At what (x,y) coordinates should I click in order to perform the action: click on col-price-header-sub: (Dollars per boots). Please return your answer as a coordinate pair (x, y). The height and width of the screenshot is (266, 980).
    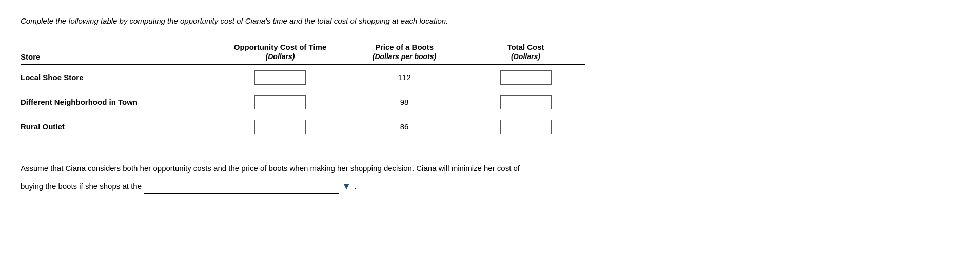
    Looking at the image, I should click on (404, 59).